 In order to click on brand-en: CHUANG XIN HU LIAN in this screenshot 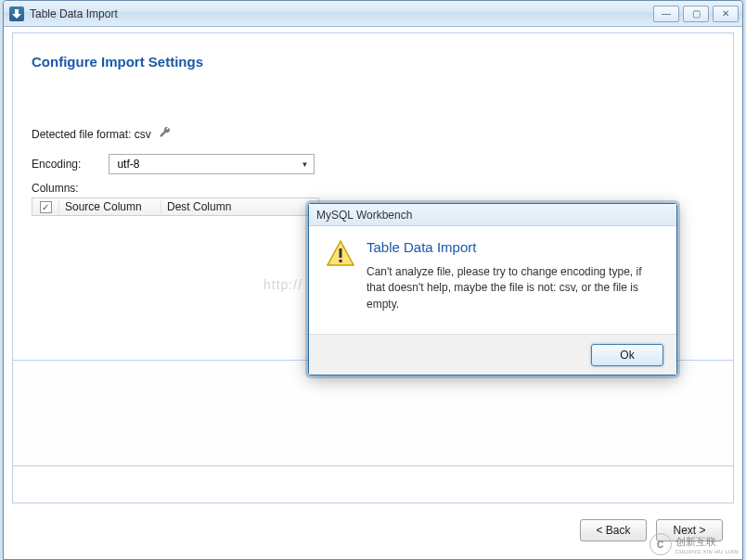, I will do `click(707, 552)`.